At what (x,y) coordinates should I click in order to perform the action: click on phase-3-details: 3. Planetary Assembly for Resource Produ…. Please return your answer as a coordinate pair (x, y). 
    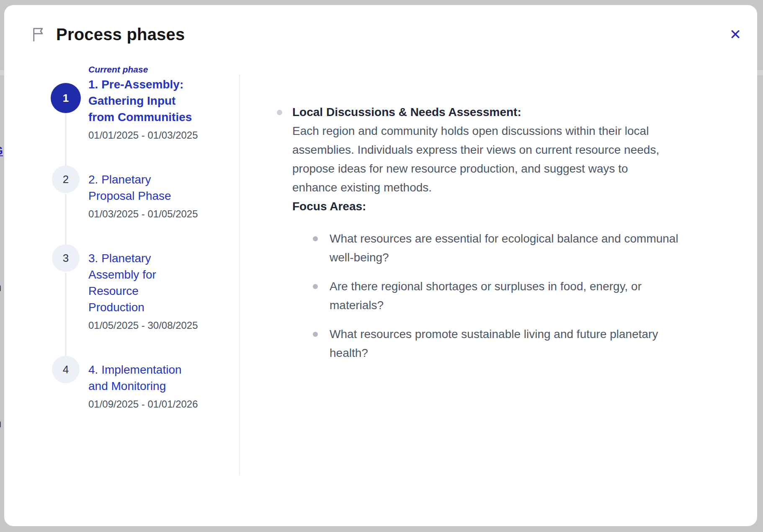
    Looking at the image, I should click on (141, 288).